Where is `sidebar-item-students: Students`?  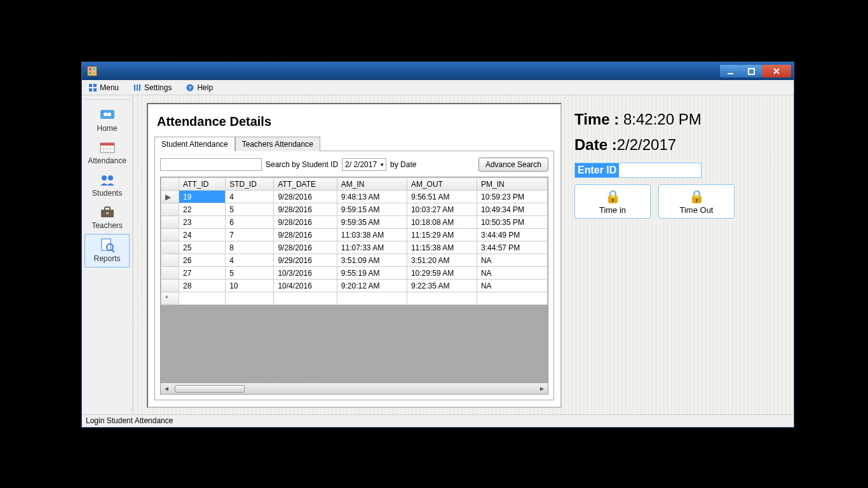
sidebar-item-students: Students is located at coordinates (107, 186).